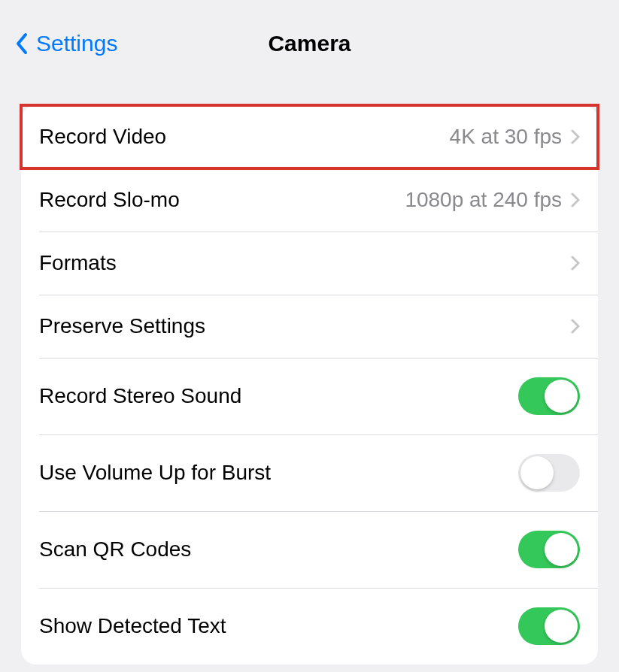 Image resolution: width=619 pixels, height=672 pixels. Describe the element at coordinates (122, 326) in the screenshot. I see `row-label: Preserve Settings` at that location.